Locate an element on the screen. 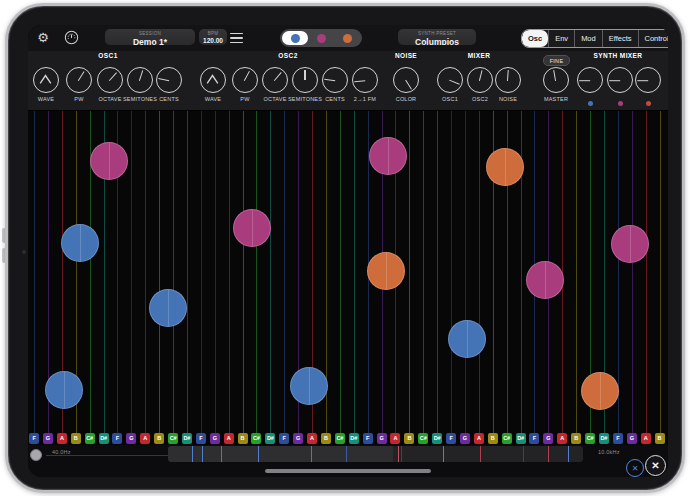 Image resolution: width=690 pixels, height=496 pixels. fine-button: FINE is located at coordinates (556, 60).